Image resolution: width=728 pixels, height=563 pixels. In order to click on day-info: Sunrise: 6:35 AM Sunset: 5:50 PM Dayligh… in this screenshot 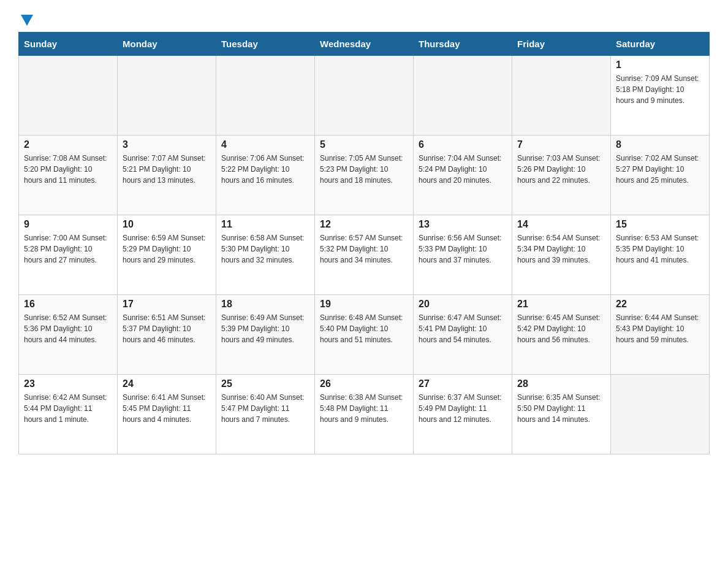, I will do `click(561, 408)`.